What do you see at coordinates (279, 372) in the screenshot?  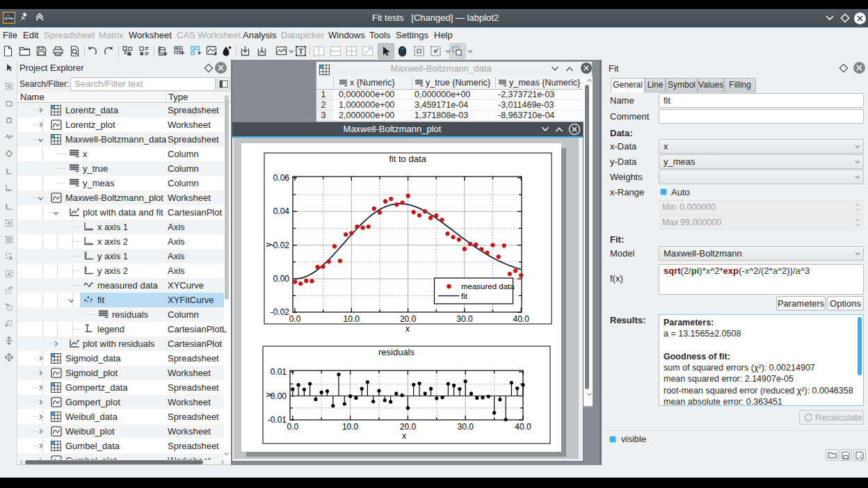 I see `svg-text: 0.01` at bounding box center [279, 372].